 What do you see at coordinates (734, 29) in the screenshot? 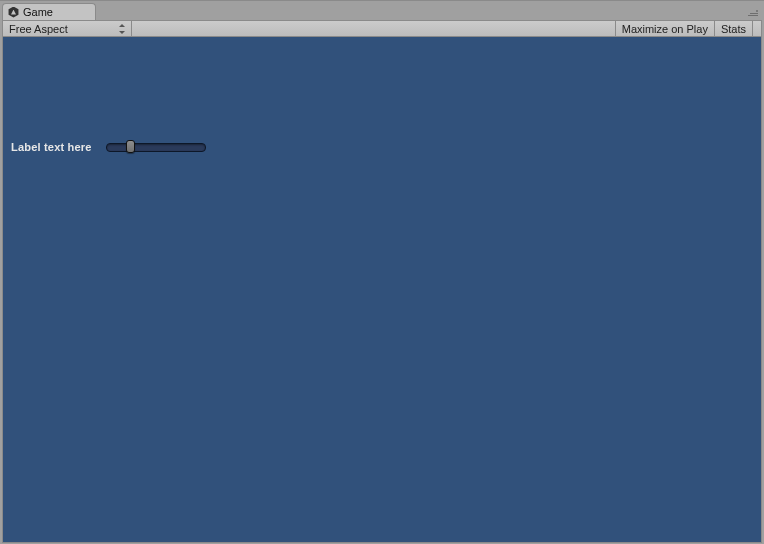
I see `stats-label: Stats` at bounding box center [734, 29].